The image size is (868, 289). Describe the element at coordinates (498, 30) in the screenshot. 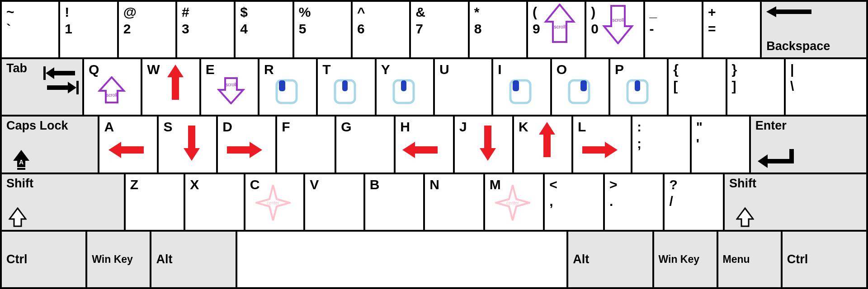

I see `key-8: * 8` at that location.